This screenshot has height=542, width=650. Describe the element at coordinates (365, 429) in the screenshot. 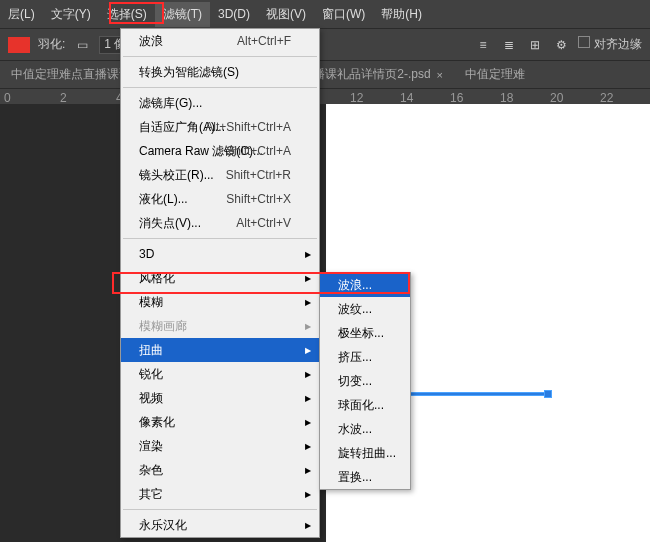

I see `menu-item: 水波...` at that location.